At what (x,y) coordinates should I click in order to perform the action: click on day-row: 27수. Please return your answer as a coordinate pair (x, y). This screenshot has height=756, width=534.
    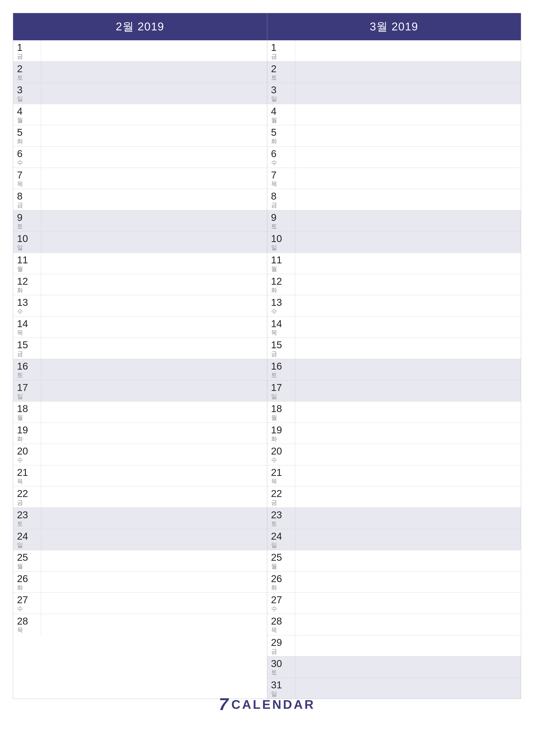
    Looking at the image, I should click on (140, 603).